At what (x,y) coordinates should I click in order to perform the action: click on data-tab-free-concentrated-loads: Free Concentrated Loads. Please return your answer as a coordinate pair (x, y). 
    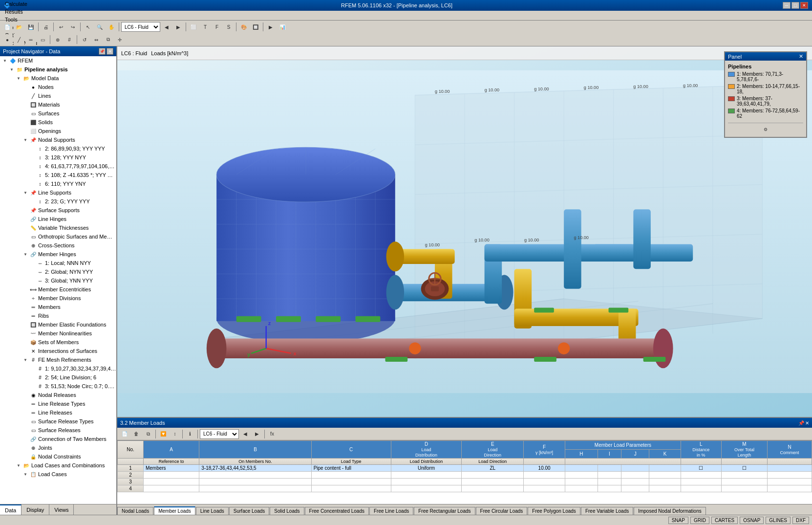
    Looking at the image, I should click on (337, 511).